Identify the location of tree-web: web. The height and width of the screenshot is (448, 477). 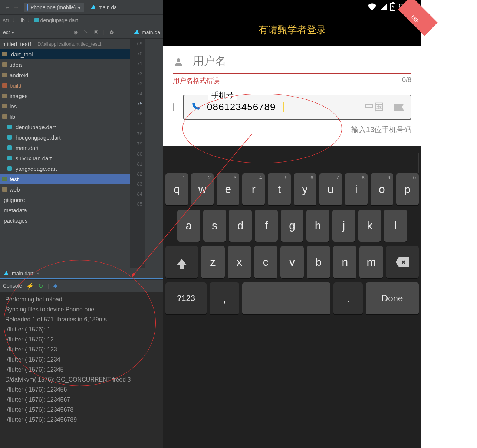
(65, 189).